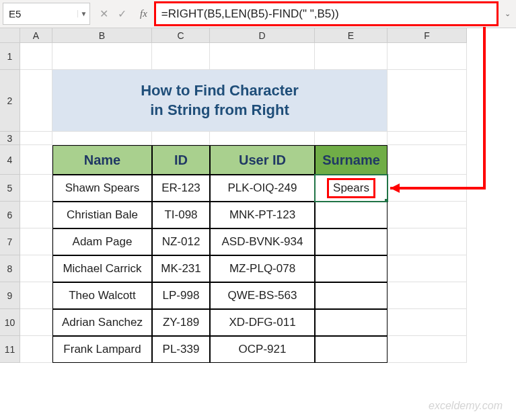 Image resolution: width=516 pixels, height=420 pixels. I want to click on header-userid: User ID, so click(262, 160).